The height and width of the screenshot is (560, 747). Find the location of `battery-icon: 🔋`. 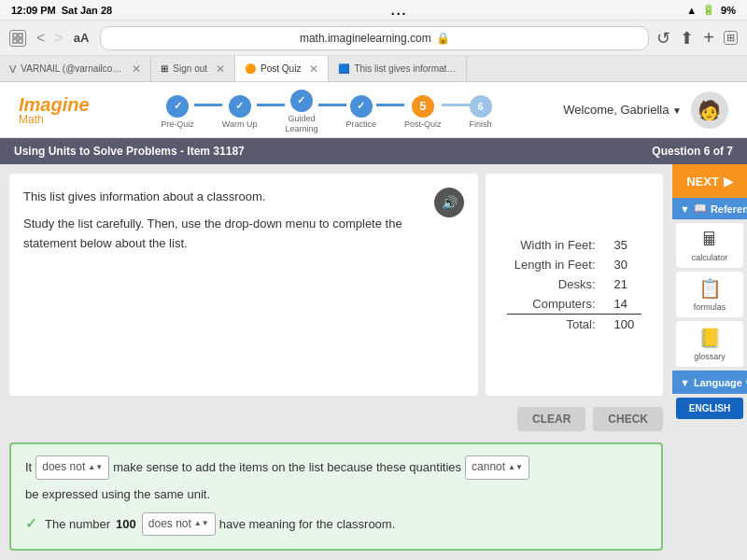

battery-icon: 🔋 is located at coordinates (709, 9).